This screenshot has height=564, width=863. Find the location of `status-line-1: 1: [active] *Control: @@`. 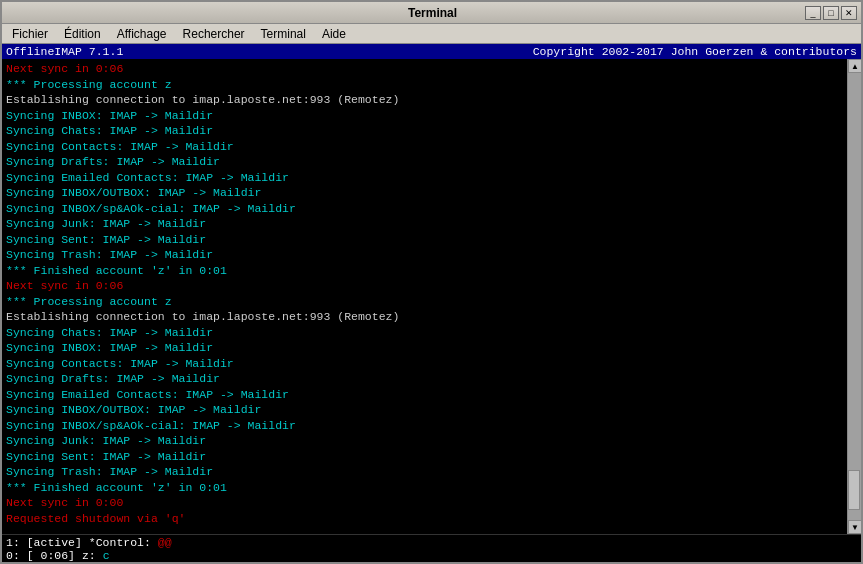

status-line-1: 1: [active] *Control: @@ is located at coordinates (89, 542).